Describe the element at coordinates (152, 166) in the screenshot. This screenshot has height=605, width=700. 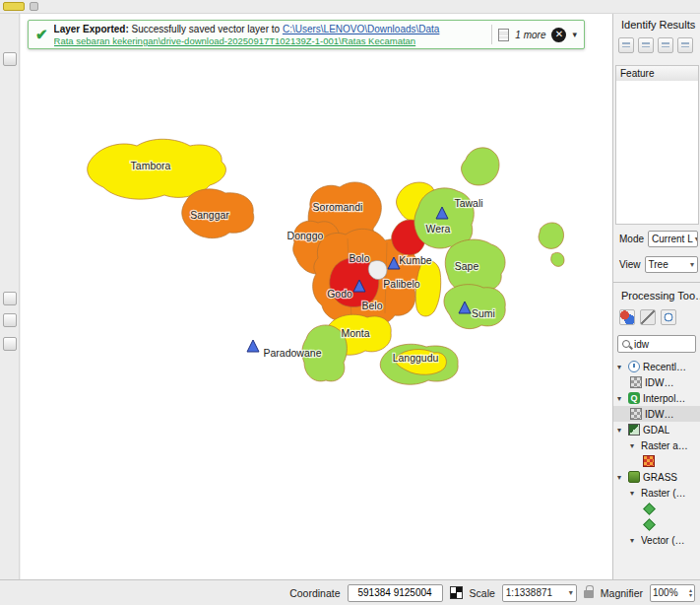
I see `map-label-tambora: Tambora` at that location.